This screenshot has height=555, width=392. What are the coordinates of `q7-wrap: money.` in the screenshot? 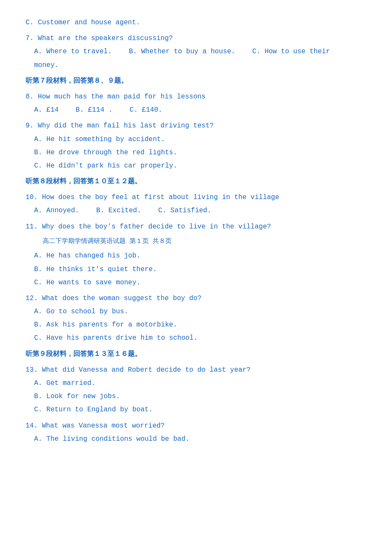 It's located at (200, 66).